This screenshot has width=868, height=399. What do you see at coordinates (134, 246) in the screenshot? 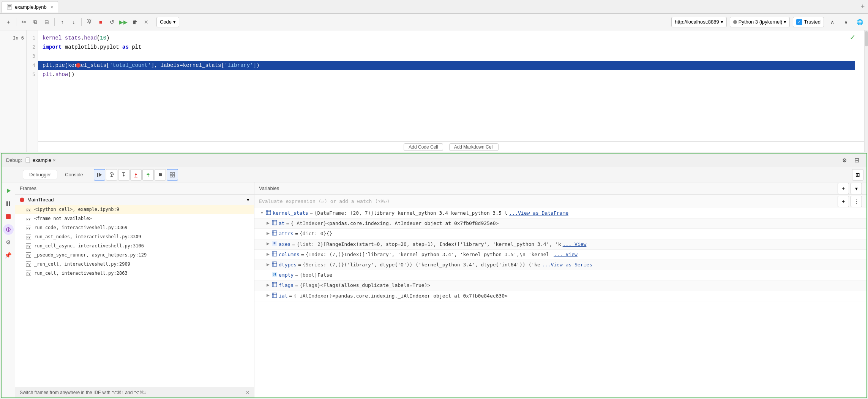
I see `frame-row-4: py run_cell_async, interactiveshell.py:3…` at bounding box center [134, 246].